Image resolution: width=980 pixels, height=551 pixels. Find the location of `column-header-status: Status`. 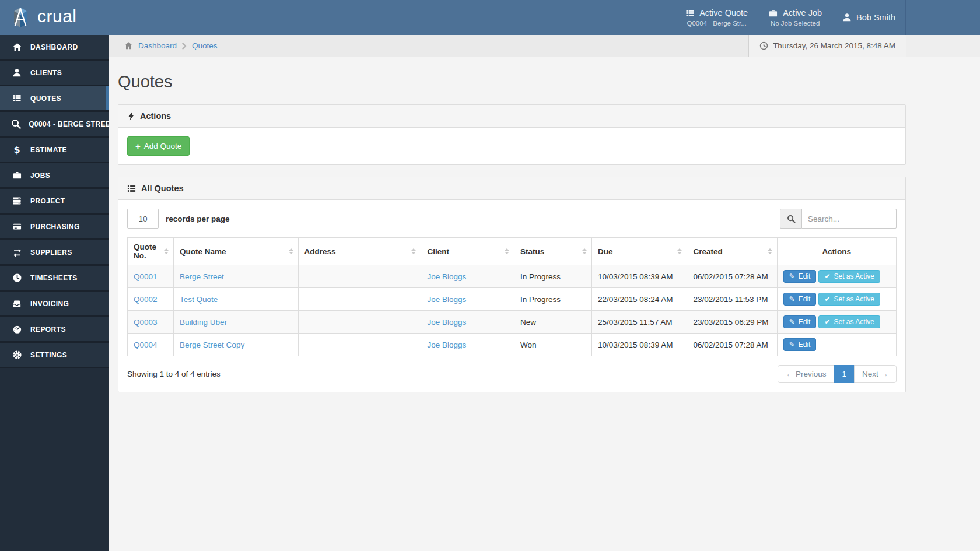

column-header-status: Status is located at coordinates (553, 252).